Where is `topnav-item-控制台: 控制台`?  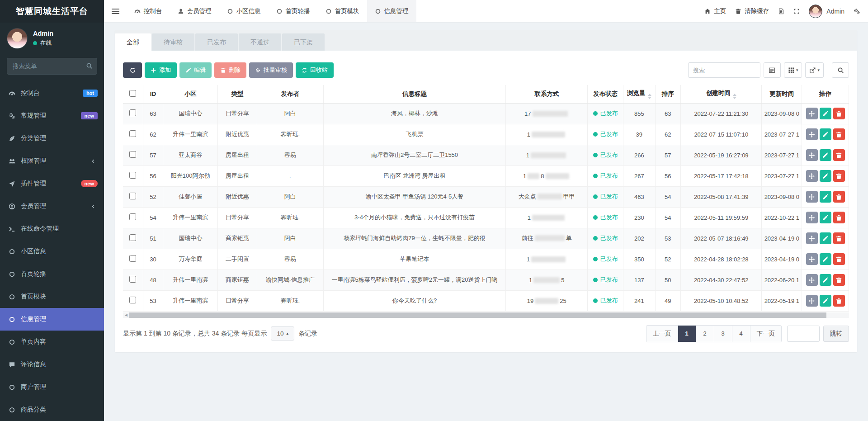 topnav-item-控制台: 控制台 is located at coordinates (148, 11).